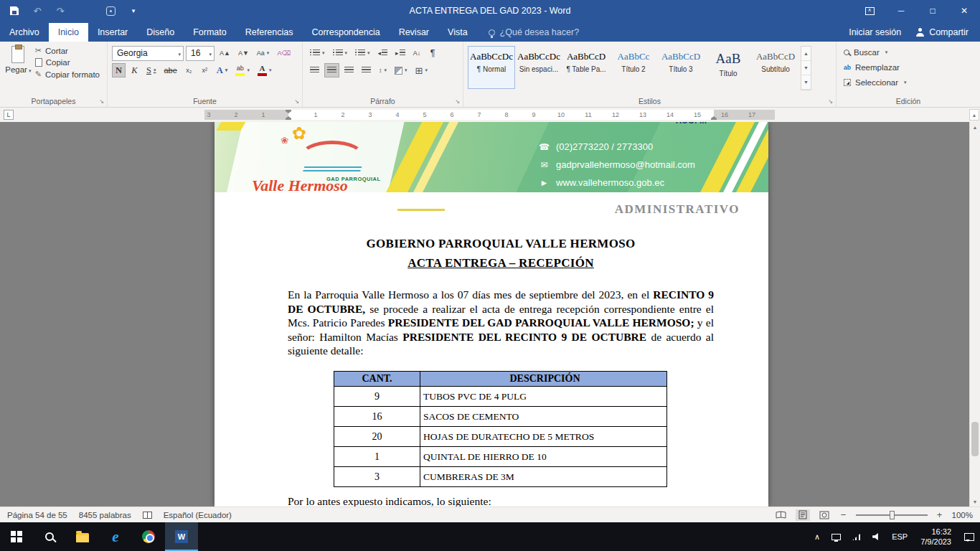  I want to click on line-spacing-button: ↕, so click(383, 70).